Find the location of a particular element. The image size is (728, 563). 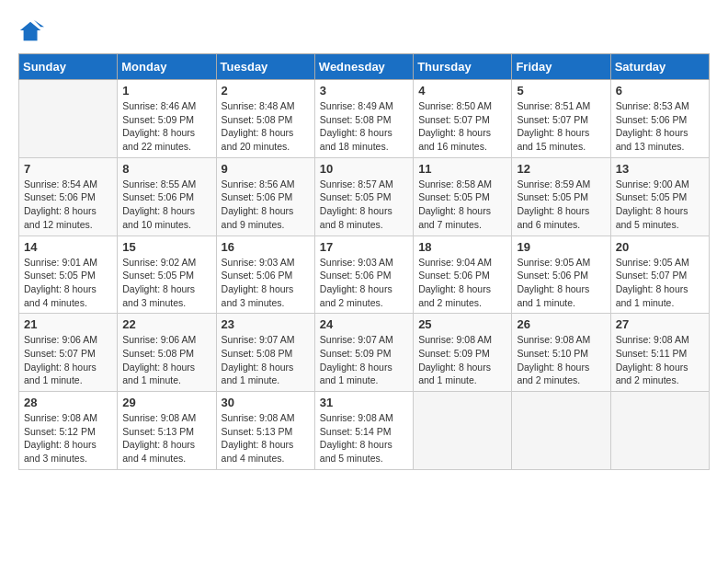

day-info: Sunrise: 9:05 AMSunset: 5:06 PMDaylight:… is located at coordinates (561, 283).